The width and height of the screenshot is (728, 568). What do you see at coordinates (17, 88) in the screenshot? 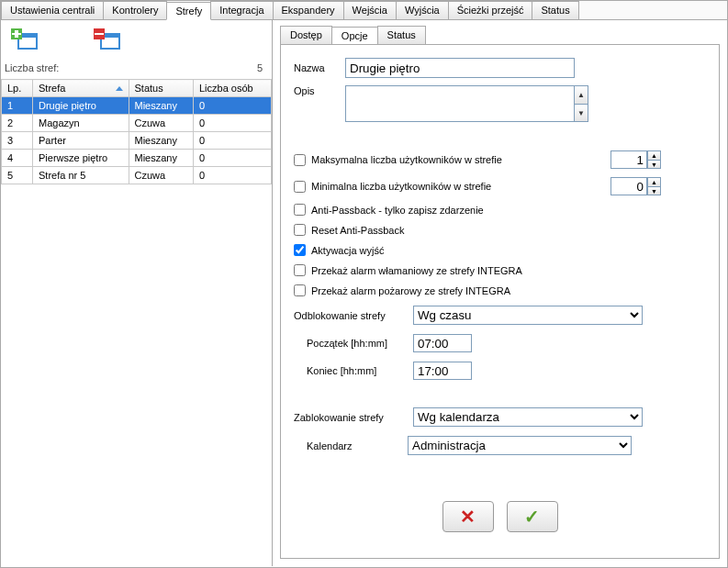
I see `table-header: Lp.` at bounding box center [17, 88].